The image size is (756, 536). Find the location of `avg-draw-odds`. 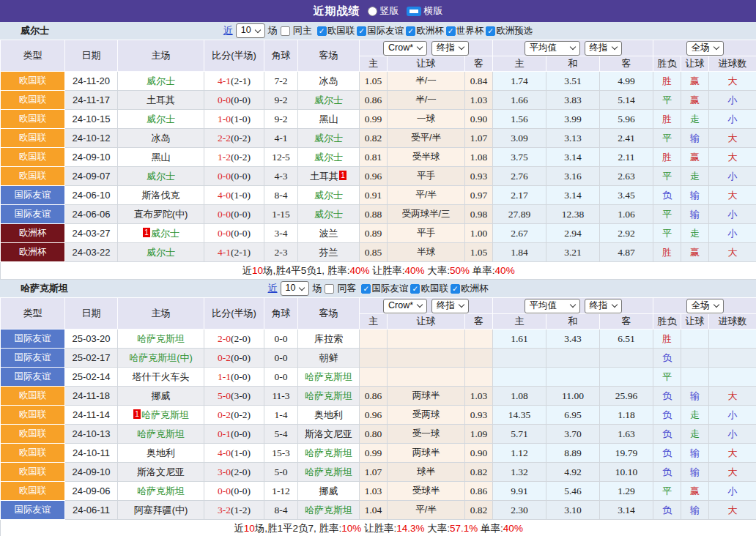

avg-draw-odds is located at coordinates (573, 377).